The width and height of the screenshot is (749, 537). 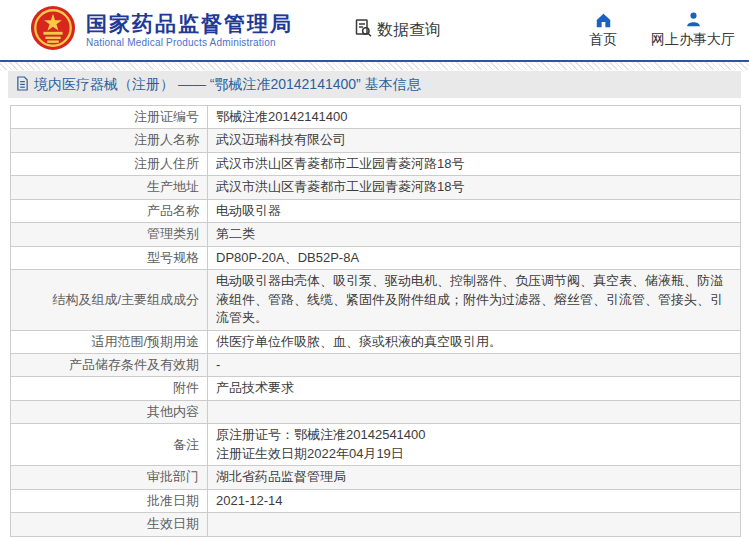 What do you see at coordinates (190, 24) in the screenshot?
I see `logo-title: 国家药品监督管理局` at bounding box center [190, 24].